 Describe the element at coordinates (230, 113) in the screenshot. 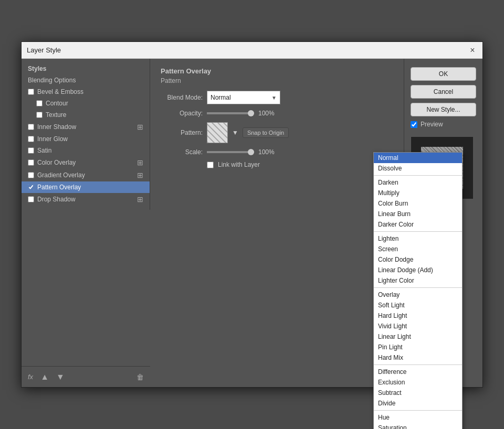

I see `opacity-slider` at that location.